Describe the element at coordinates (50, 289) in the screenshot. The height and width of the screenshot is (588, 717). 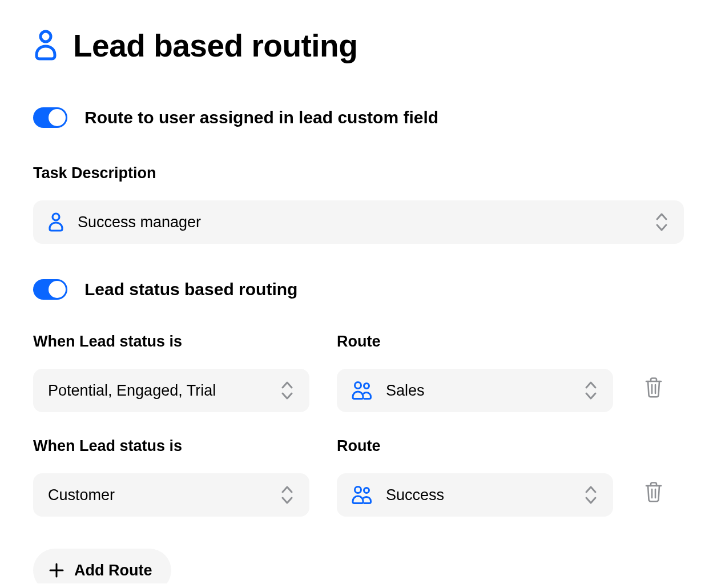
I see `status-routing-toggle` at that location.